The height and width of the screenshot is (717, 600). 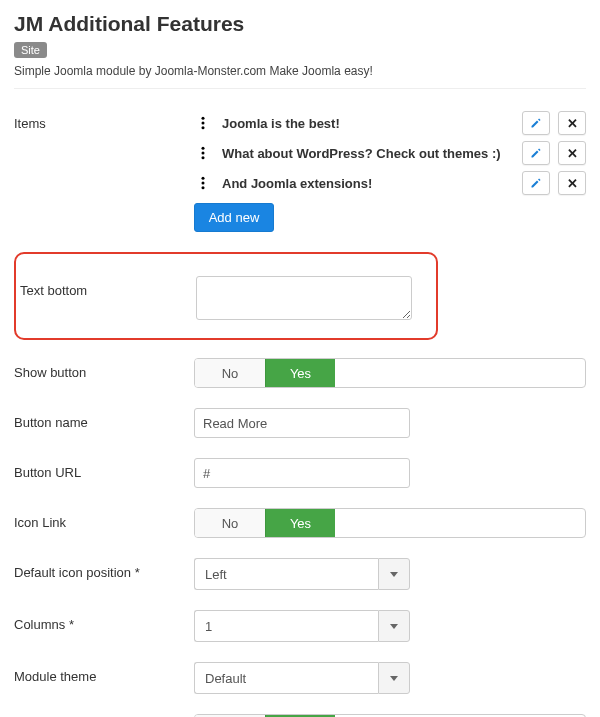 I want to click on button-name-label: Button name, so click(x=104, y=419).